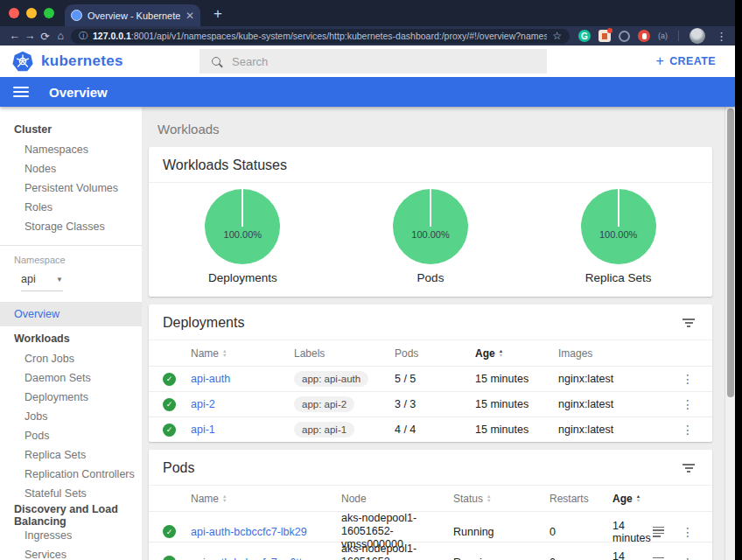 The height and width of the screenshot is (560, 742). I want to click on sidebar-item-overview: Overview, so click(71, 314).